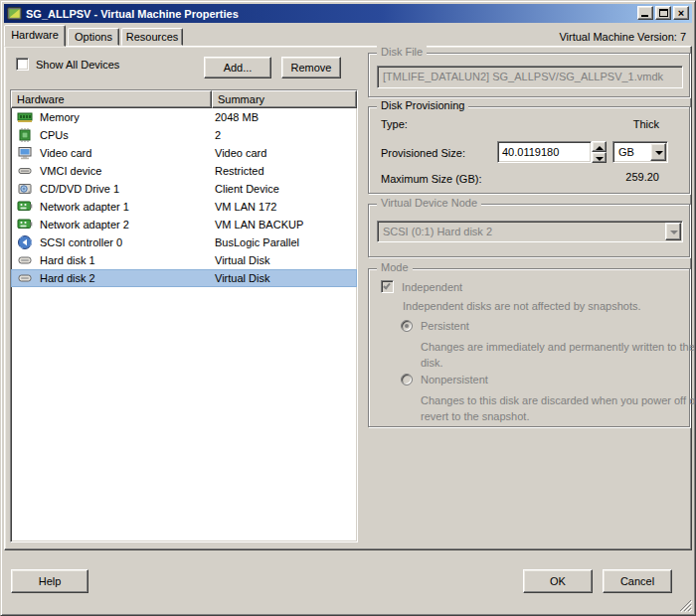 This screenshot has height=616, width=696. What do you see at coordinates (599, 147) in the screenshot?
I see `spin-up-button` at bounding box center [599, 147].